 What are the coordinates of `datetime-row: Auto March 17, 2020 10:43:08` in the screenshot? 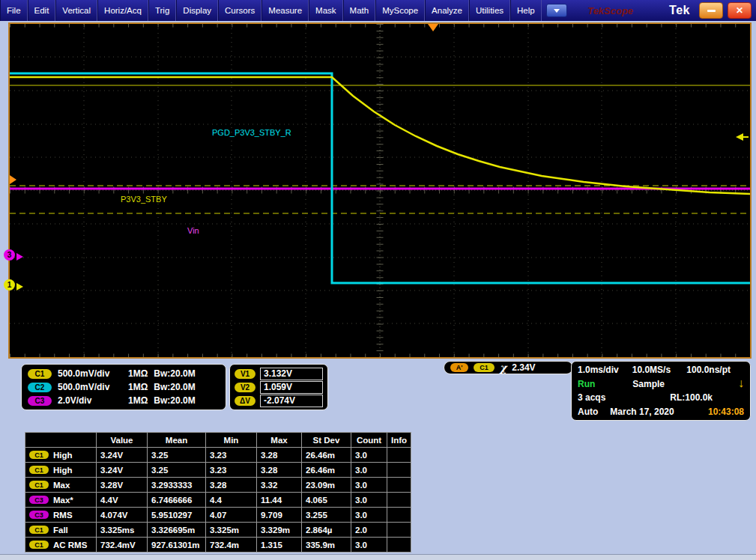 It's located at (661, 412).